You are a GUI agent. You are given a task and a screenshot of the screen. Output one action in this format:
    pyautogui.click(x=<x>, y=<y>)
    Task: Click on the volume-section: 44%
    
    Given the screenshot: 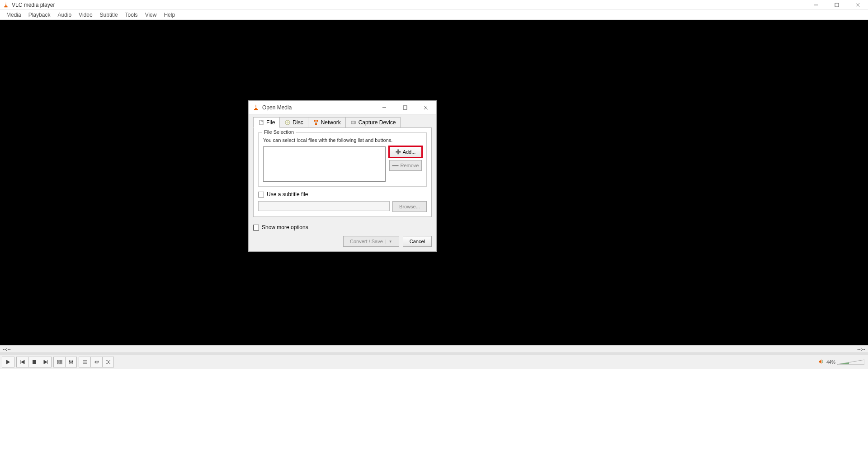 What is the action you would take?
    pyautogui.click(x=841, y=362)
    